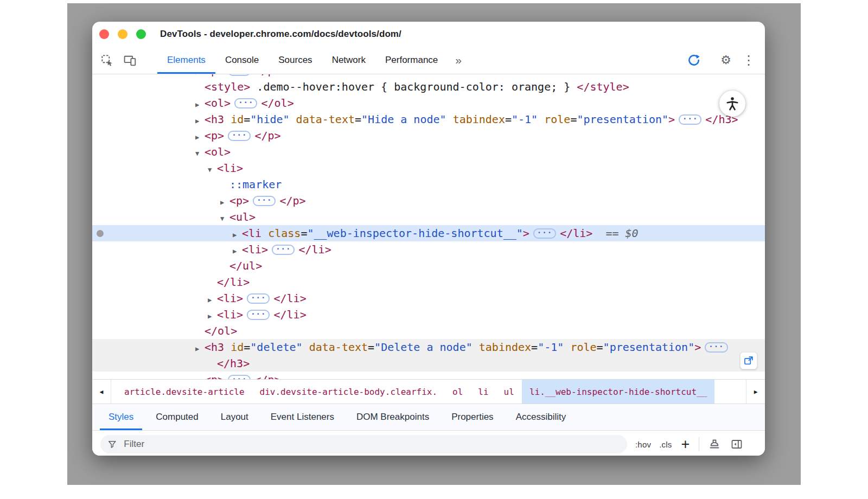 The image size is (868, 499). What do you see at coordinates (429, 119) in the screenshot?
I see `dom-tree-row: ▶<h3 id="hide" data-text="Hide a node" t…` at bounding box center [429, 119].